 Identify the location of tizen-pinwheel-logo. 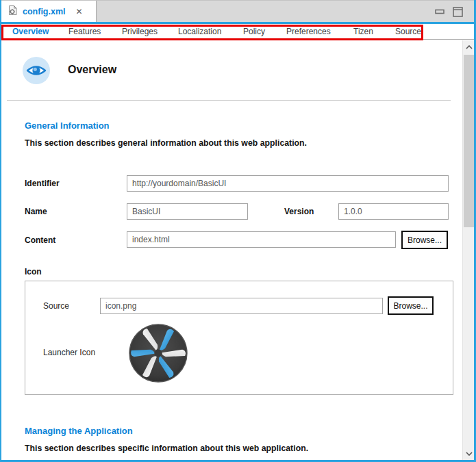
(158, 355).